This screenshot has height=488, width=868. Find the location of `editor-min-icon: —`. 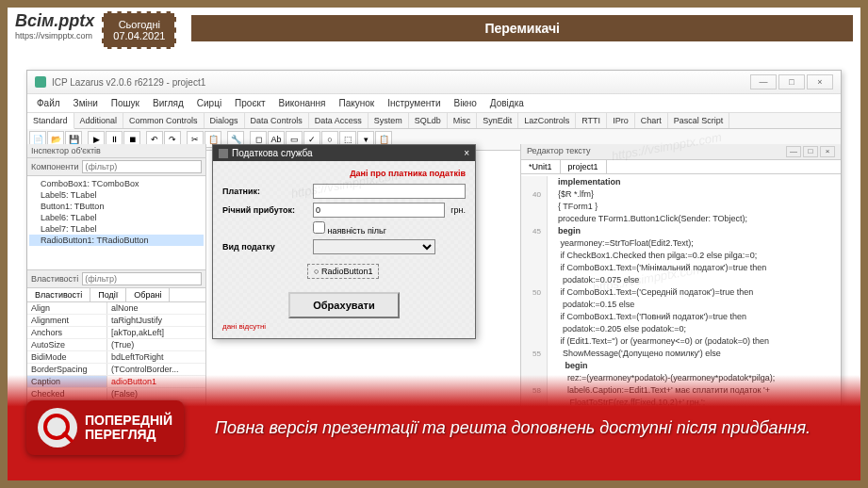

editor-min-icon: — is located at coordinates (794, 152).